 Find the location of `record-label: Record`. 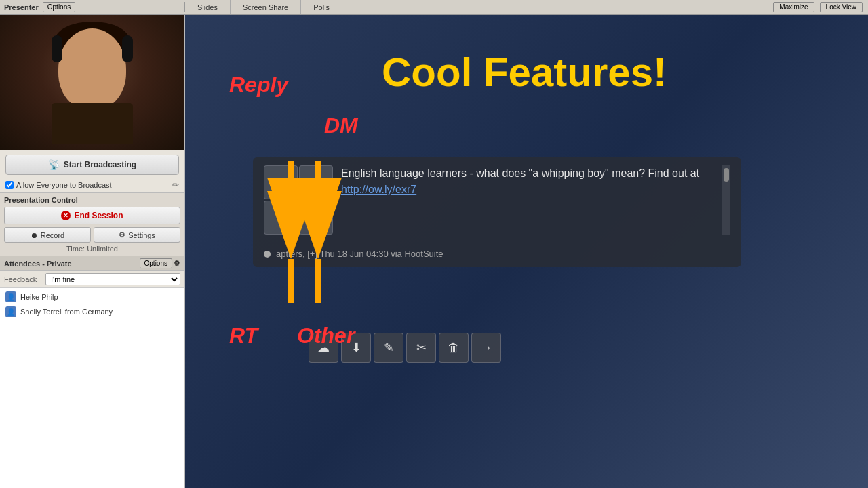

record-label: Record is located at coordinates (53, 235).